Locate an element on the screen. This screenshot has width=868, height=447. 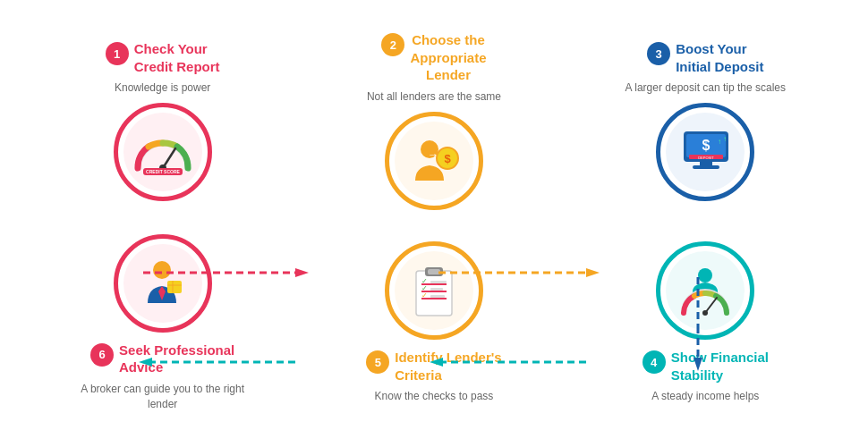
step-5-number: 5 is located at coordinates (378, 362).